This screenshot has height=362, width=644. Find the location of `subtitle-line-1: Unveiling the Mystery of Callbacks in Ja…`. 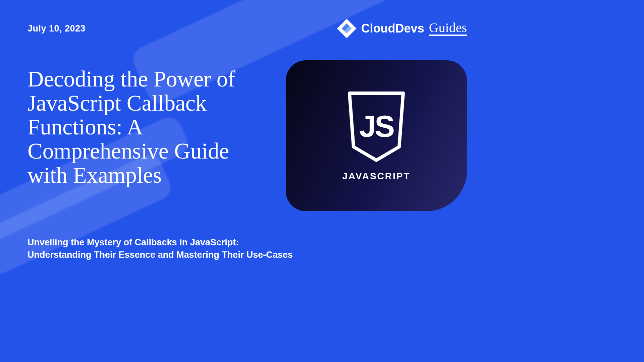

subtitle-line-1: Unveiling the Mystery of Callbacks in Ja… is located at coordinates (160, 242).